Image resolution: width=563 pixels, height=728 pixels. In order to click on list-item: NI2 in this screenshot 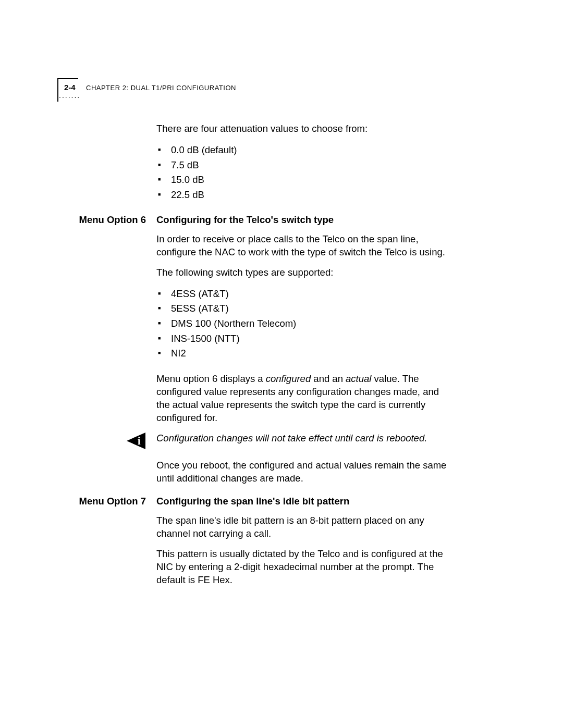, I will do `click(305, 353)`.